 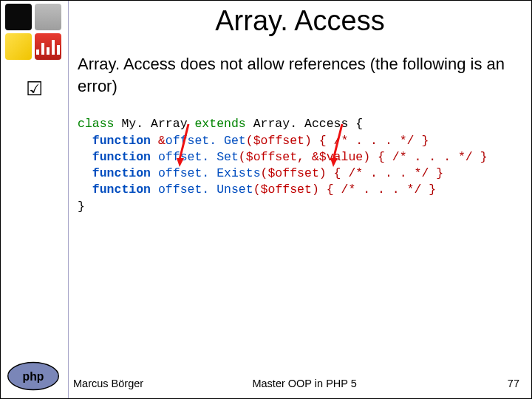 What do you see at coordinates (33, 376) in the screenshot?
I see `php-logo-icon: php` at bounding box center [33, 376].